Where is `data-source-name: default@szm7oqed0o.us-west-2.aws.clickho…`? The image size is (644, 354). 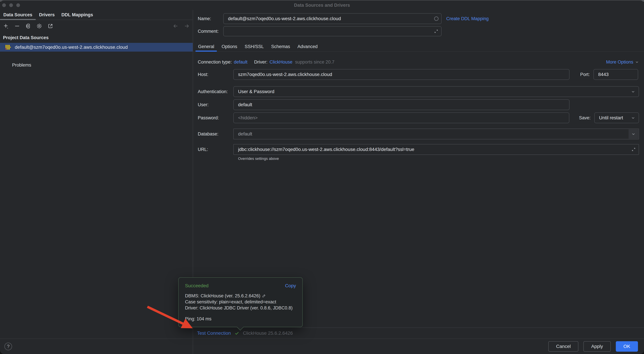
data-source-name: default@szm7oqed0o.us-west-2.aws.clickho… is located at coordinates (71, 47).